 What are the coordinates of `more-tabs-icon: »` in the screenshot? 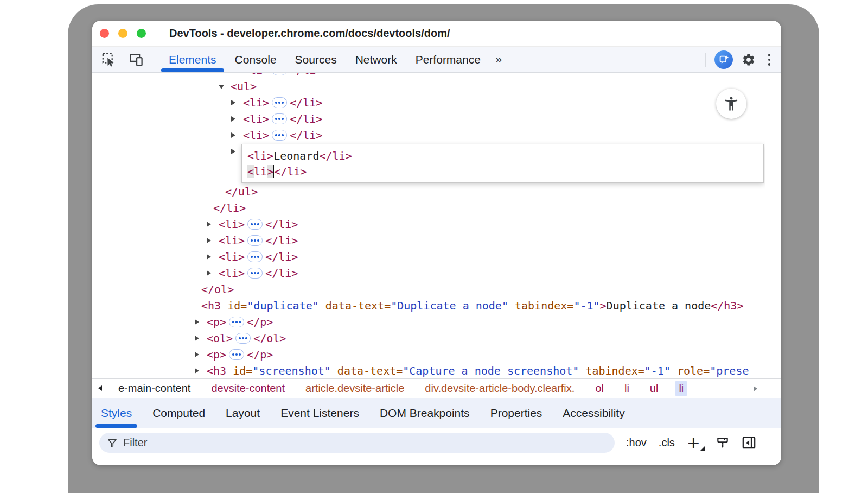 It's located at (499, 60).